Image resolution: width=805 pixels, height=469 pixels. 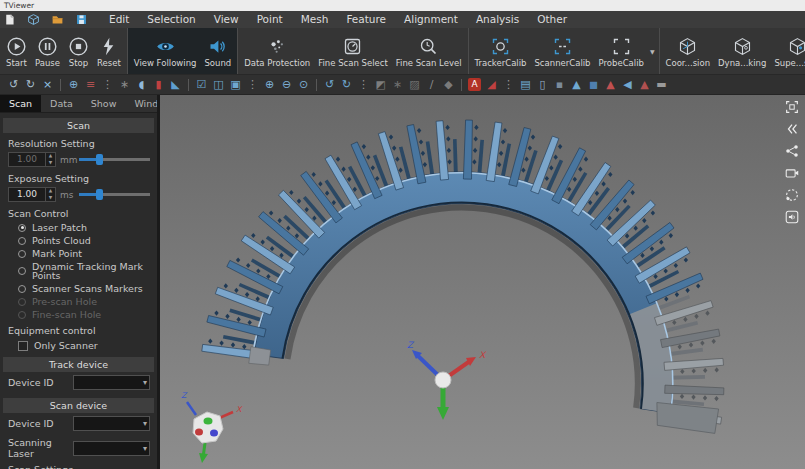 What do you see at coordinates (644, 85) in the screenshot?
I see `mesh-deviation-icon: ▲` at bounding box center [644, 85].